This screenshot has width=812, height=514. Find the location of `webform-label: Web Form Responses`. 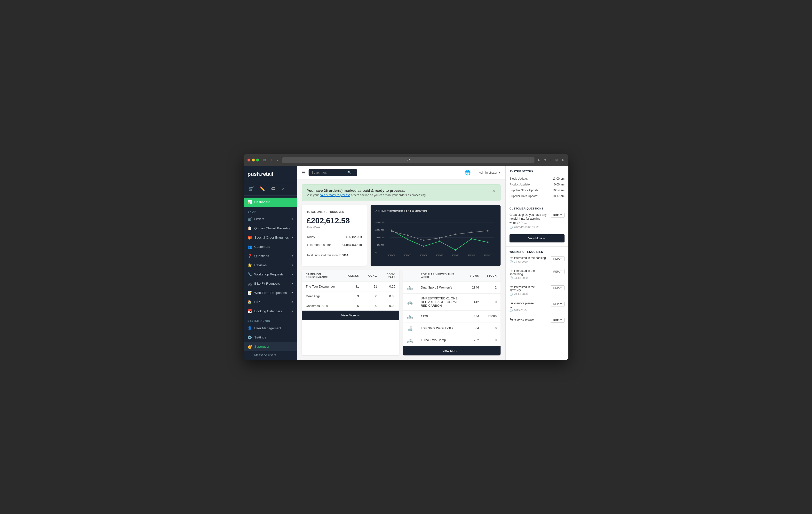

webform-label: Web Form Responses is located at coordinates (270, 293).